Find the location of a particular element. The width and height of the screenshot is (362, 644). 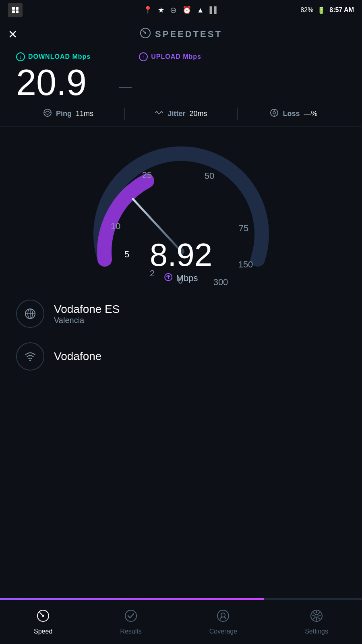

nav-coverage: Coverage is located at coordinates (223, 622).